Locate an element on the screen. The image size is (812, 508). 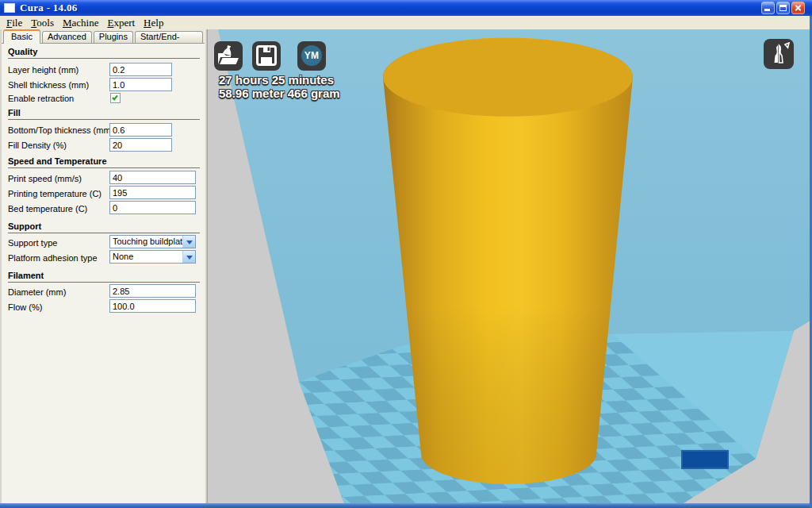
print-time: 27 hours 25 minutes is located at coordinates (279, 79).